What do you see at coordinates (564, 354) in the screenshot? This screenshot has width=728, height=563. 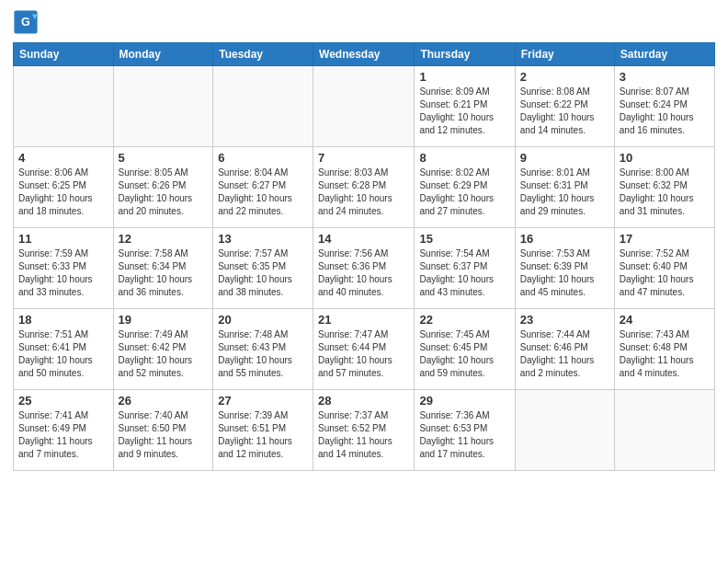 I see `day-info: Sunrise: 7:44 AM Sunset: 6:46 PM Dayligh…` at bounding box center [564, 354].